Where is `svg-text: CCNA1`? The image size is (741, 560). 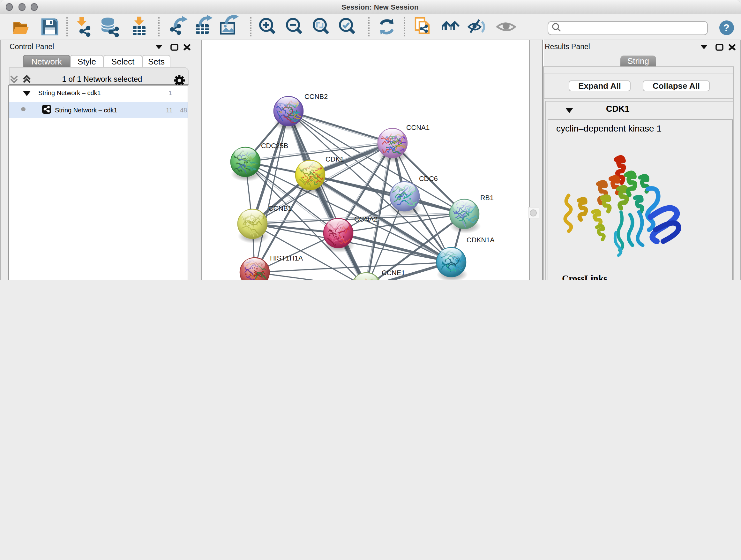
svg-text: CCNA1 is located at coordinates (418, 127).